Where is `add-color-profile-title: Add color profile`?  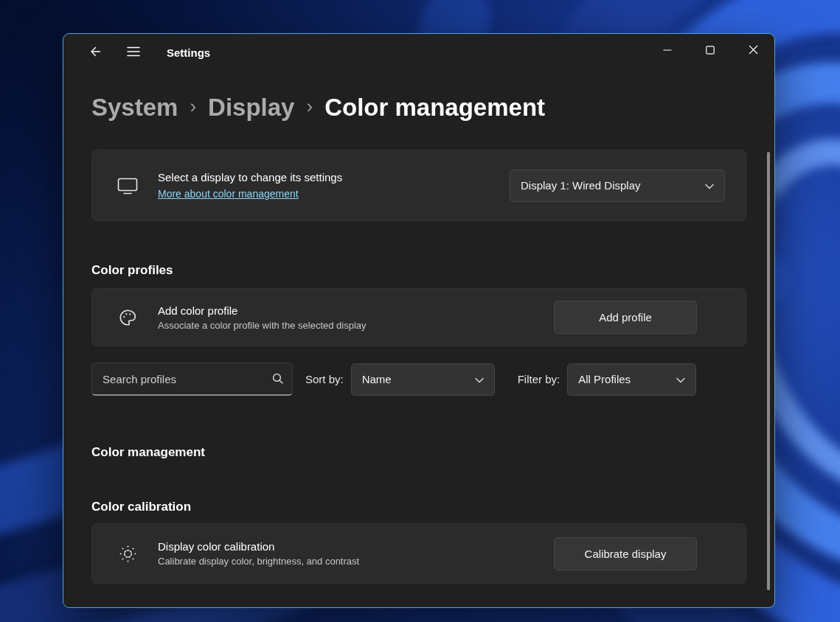
add-color-profile-title: Add color profile is located at coordinates (263, 311).